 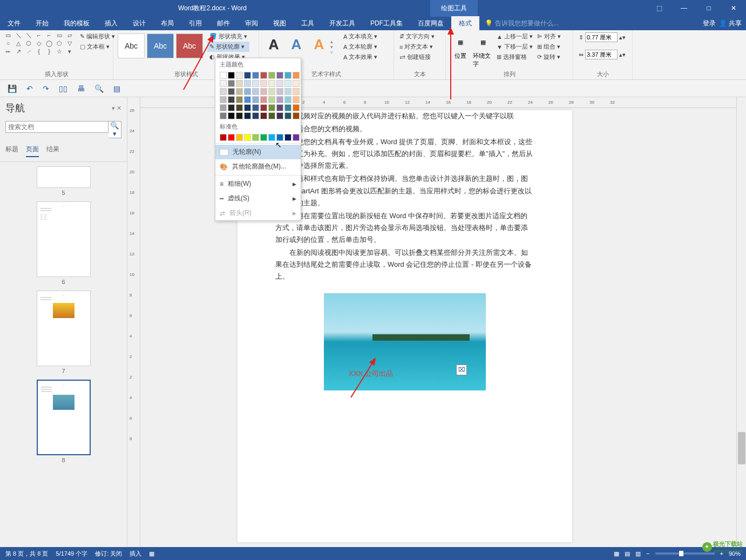 I want to click on tab-layout: 布局, so click(x=167, y=23).